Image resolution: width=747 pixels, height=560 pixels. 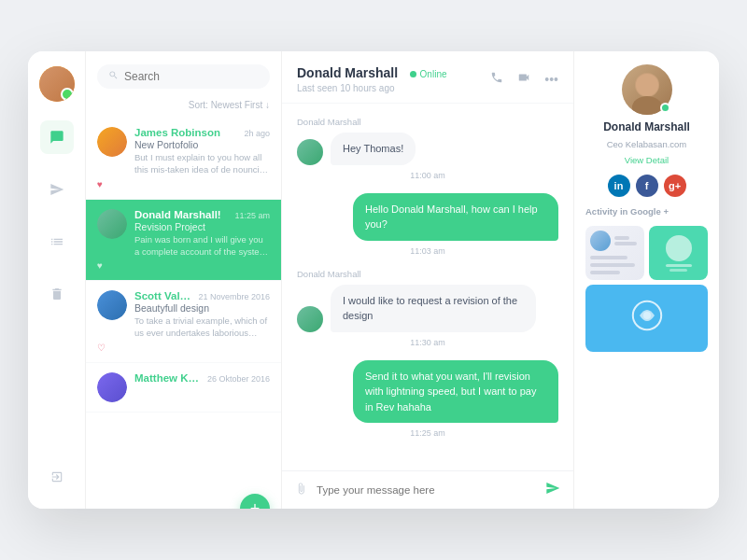 What do you see at coordinates (112, 387) in the screenshot?
I see `chat-avatar-matthew` at bounding box center [112, 387].